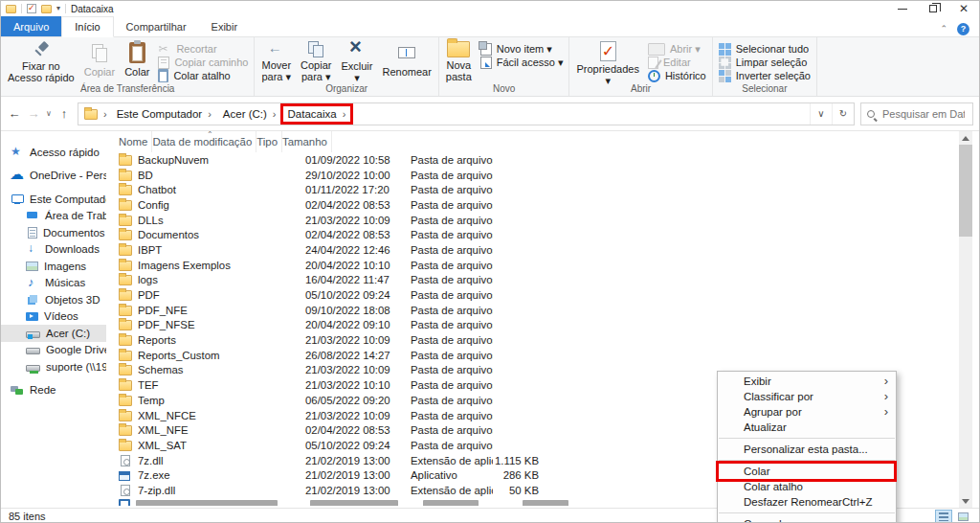 Image resolution: width=980 pixels, height=523 pixels. Describe the element at coordinates (807, 502) in the screenshot. I see `context-menu-item: Desfazer Renomear Ctrl+Z` at that location.